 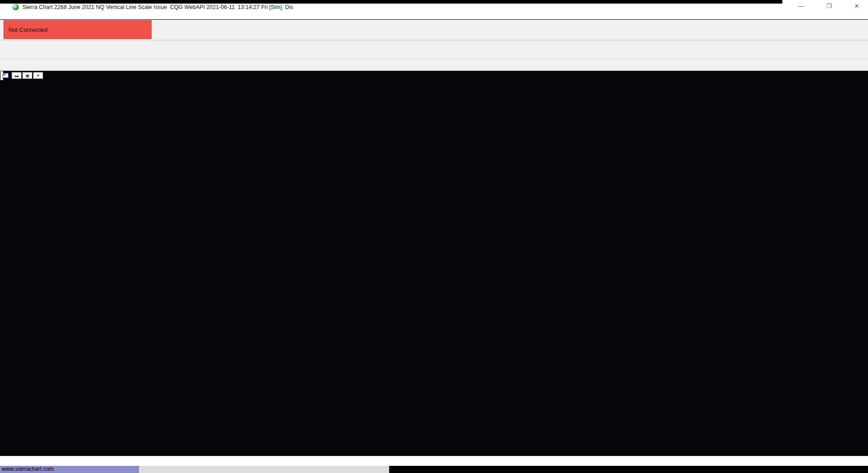 I want to click on app-logo-icon, so click(x=16, y=7).